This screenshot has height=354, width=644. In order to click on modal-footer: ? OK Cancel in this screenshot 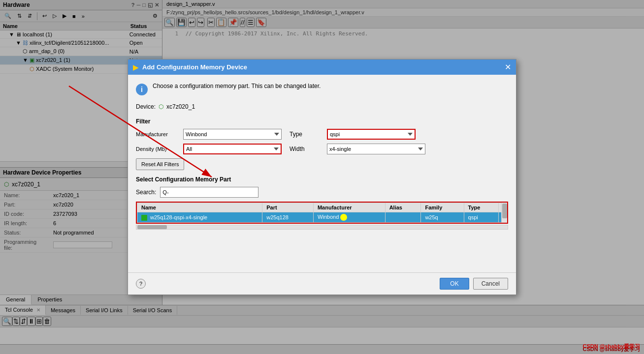, I will do `click(322, 283)`.